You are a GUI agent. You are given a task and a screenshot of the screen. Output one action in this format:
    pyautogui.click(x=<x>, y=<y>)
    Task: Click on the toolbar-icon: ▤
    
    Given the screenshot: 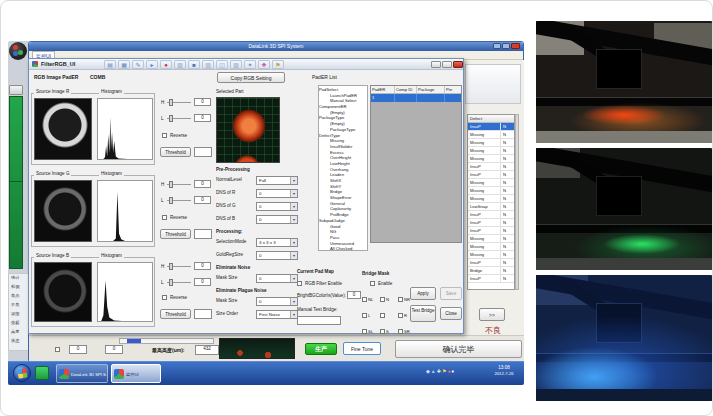 What is the action you would take?
    pyautogui.click(x=110, y=64)
    